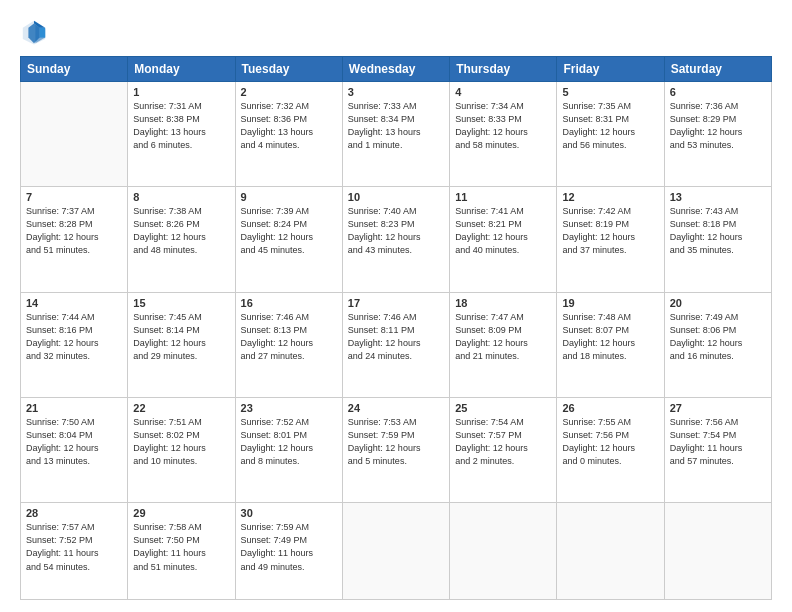 The width and height of the screenshot is (792, 612). What do you see at coordinates (181, 92) in the screenshot?
I see `day-number: 1` at bounding box center [181, 92].